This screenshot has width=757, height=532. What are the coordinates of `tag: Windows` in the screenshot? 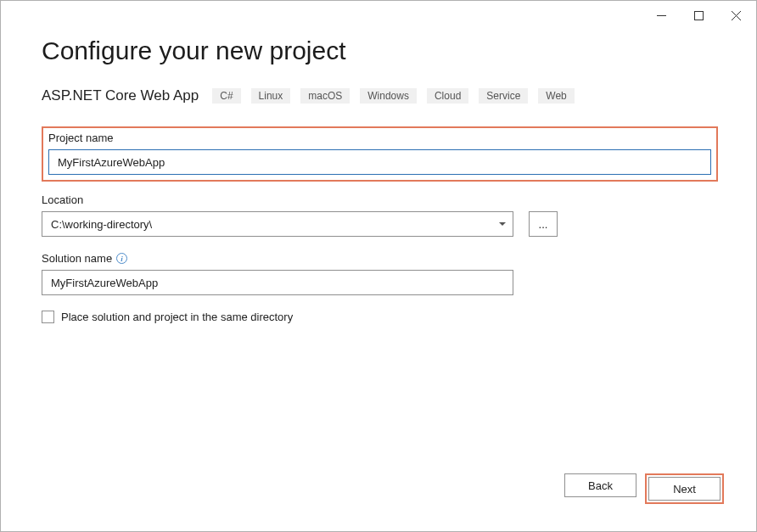 It's located at (389, 96).